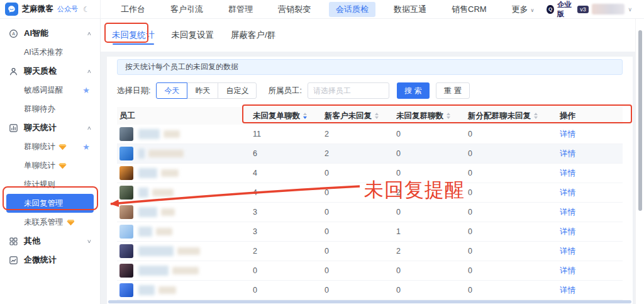 The width and height of the screenshot is (644, 304). Describe the element at coordinates (358, 116) in the screenshot. I see `column-header-新客户未回复: 新客户未回复` at that location.